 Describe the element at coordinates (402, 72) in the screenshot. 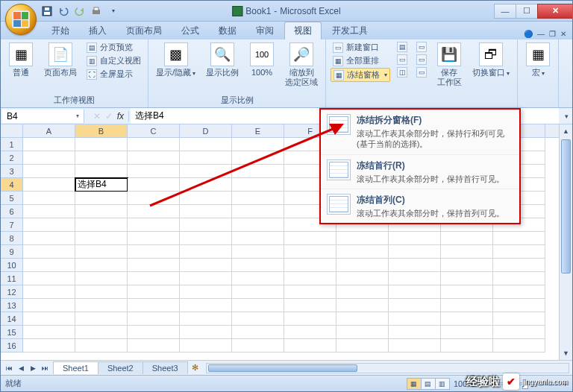

I see `compare-button: ◫` at that location.